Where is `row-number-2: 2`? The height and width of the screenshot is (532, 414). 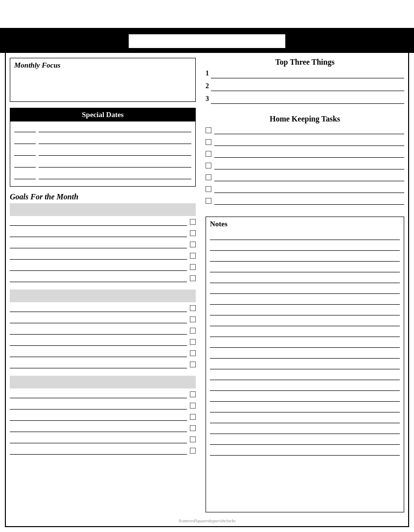
row-number-2: 2 is located at coordinates (207, 86).